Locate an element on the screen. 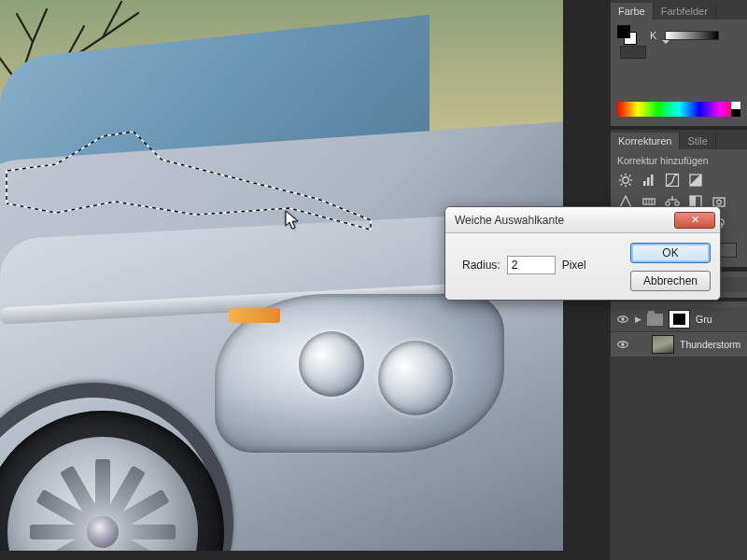  adjustments-subtitle: Korrektur hinzufügen is located at coordinates (679, 161).